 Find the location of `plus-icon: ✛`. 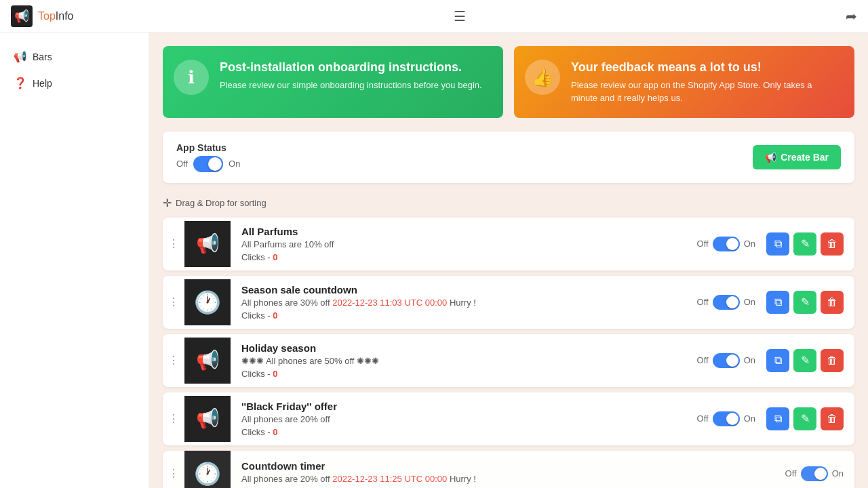

plus-icon: ✛ is located at coordinates (167, 203).